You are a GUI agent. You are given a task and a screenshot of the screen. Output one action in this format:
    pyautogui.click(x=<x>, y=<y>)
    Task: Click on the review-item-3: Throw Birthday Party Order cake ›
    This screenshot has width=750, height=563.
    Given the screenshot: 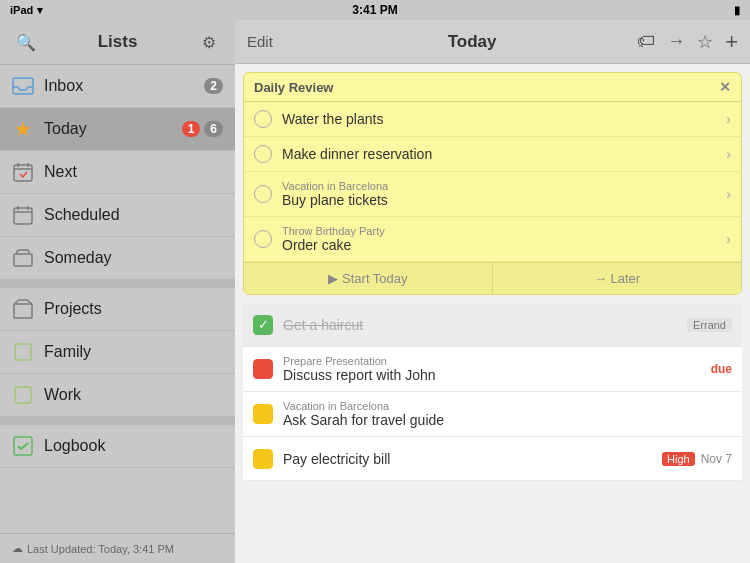 What is the action you would take?
    pyautogui.click(x=492, y=240)
    